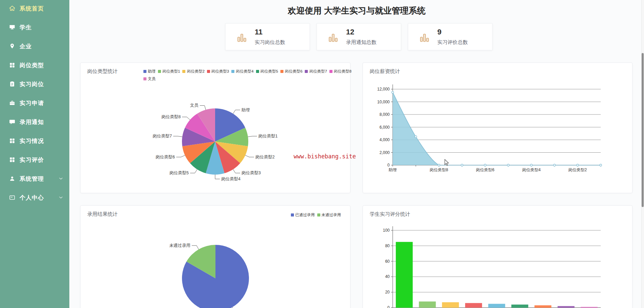 The image size is (644, 308). What do you see at coordinates (359, 37) in the screenshot?
I see `stat-card-offer-notice-total: 12录用通知总数` at bounding box center [359, 37].